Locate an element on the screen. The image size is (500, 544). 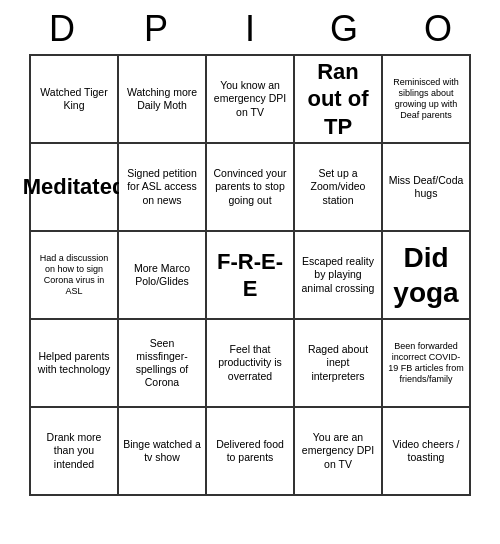
title-letter: I is located at coordinates (250, 29).